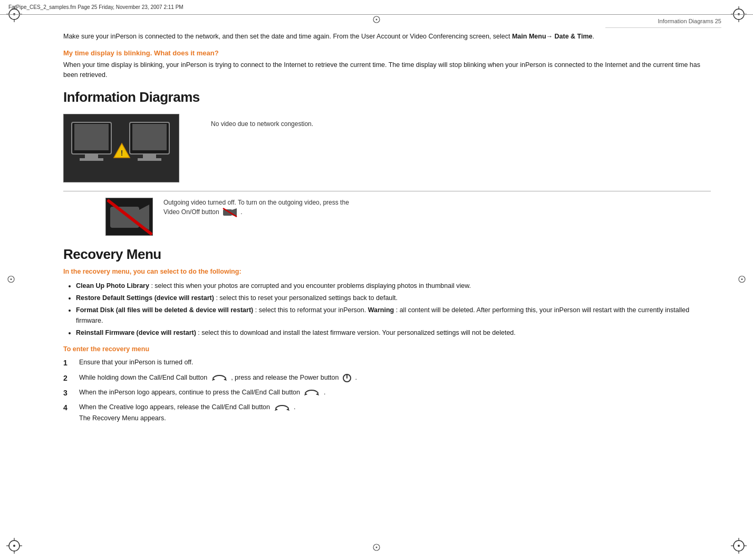 This screenshot has height=560, width=753. Describe the element at coordinates (387, 70) in the screenshot. I see `faq-body: When your time display is blinking, your…` at that location.